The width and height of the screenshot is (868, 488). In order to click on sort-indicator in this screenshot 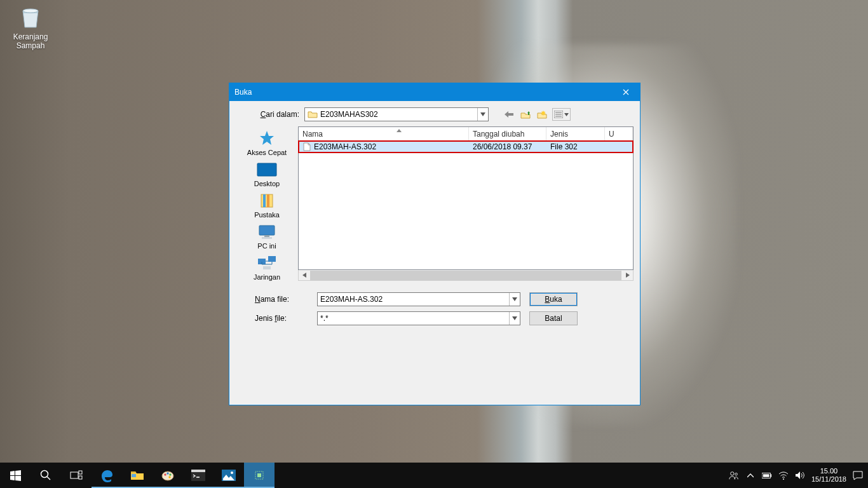, I will do `click(399, 131)`.